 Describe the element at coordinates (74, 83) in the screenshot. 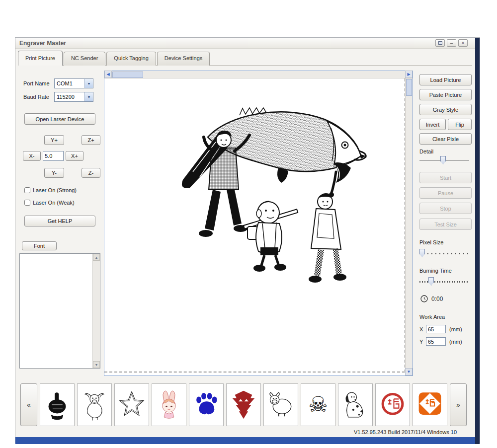

I see `port-name-select: COM1 ▼` at that location.